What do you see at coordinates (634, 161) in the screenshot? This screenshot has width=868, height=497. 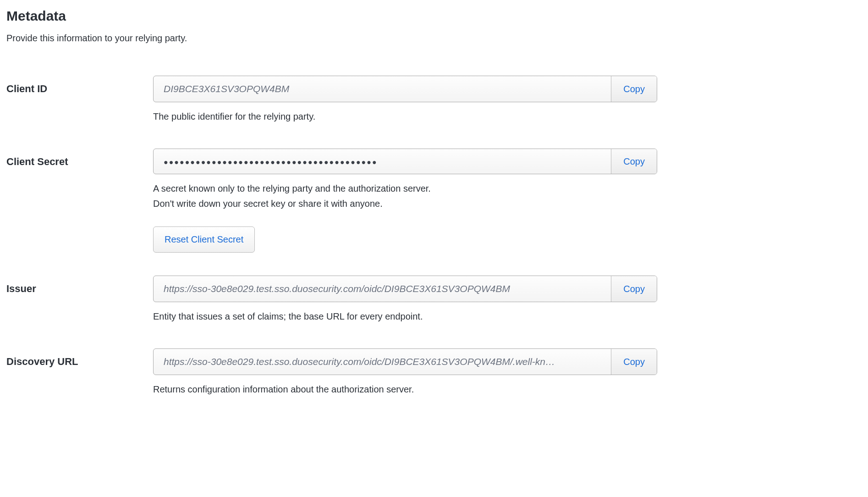 I see `client-secret-copy-button: Copy` at bounding box center [634, 161].